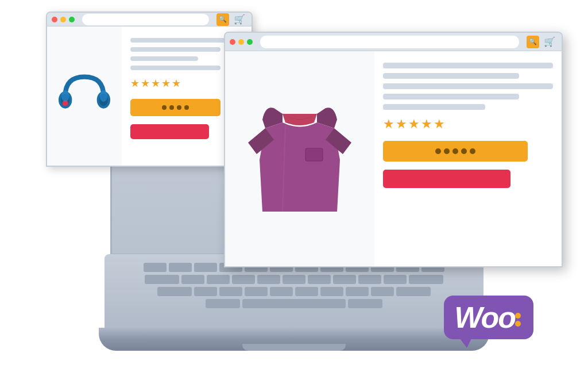  What do you see at coordinates (393, 42) in the screenshot?
I see `large-browser-titlebar: 🔍 🛒` at bounding box center [393, 42].